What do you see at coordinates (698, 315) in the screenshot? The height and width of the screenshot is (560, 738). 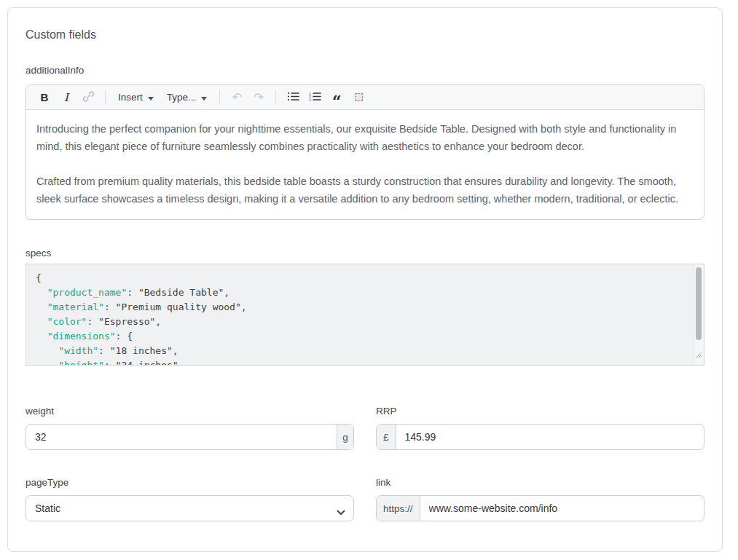 I see `scrollbar-track` at bounding box center [698, 315].